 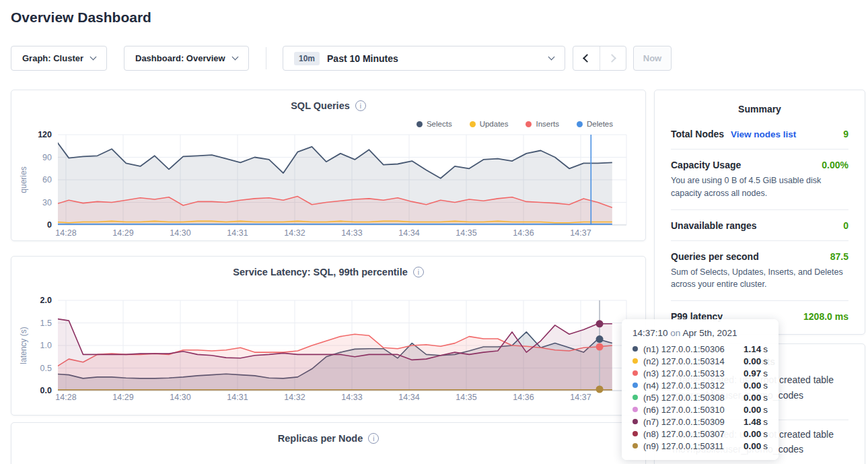 What do you see at coordinates (690, 373) in the screenshot?
I see `tooltip-node-address: (n3) 127.0.0.1:50313` at bounding box center [690, 373].